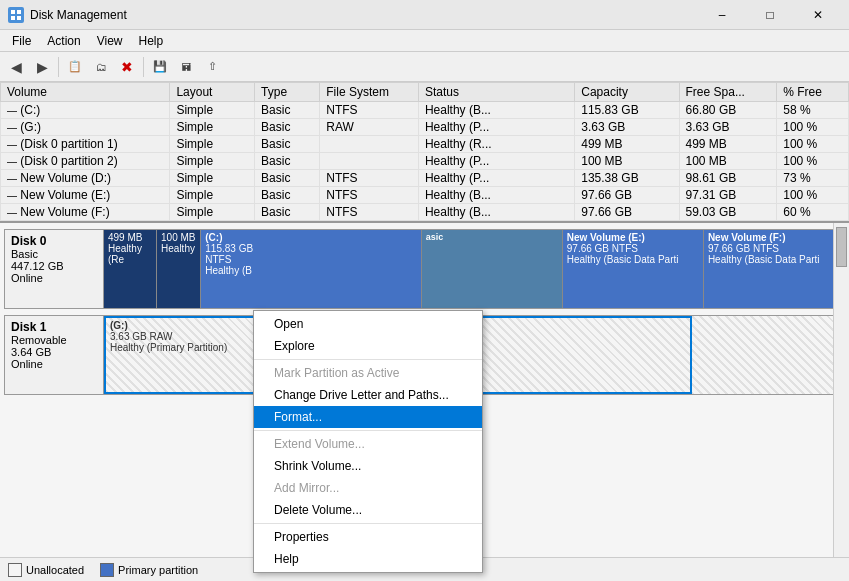  I want to click on part-fs: NTFS, so click(310, 260).